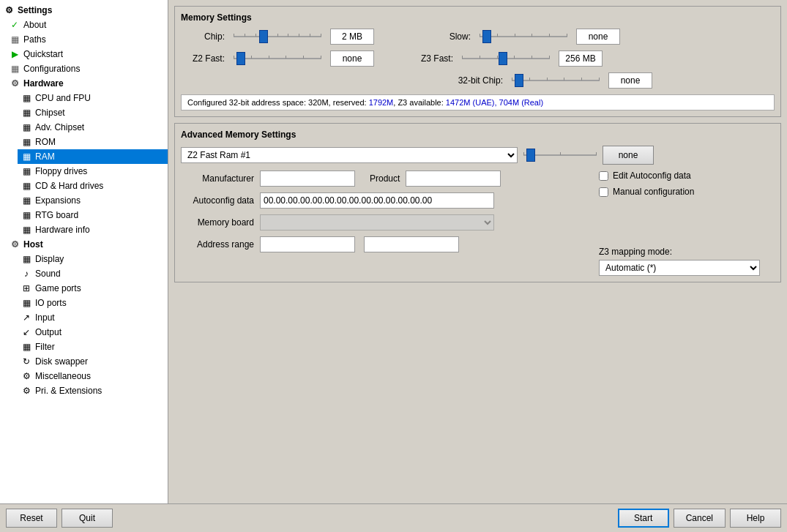  What do you see at coordinates (44, 83) in the screenshot?
I see `hardware-label: Hardware` at bounding box center [44, 83].